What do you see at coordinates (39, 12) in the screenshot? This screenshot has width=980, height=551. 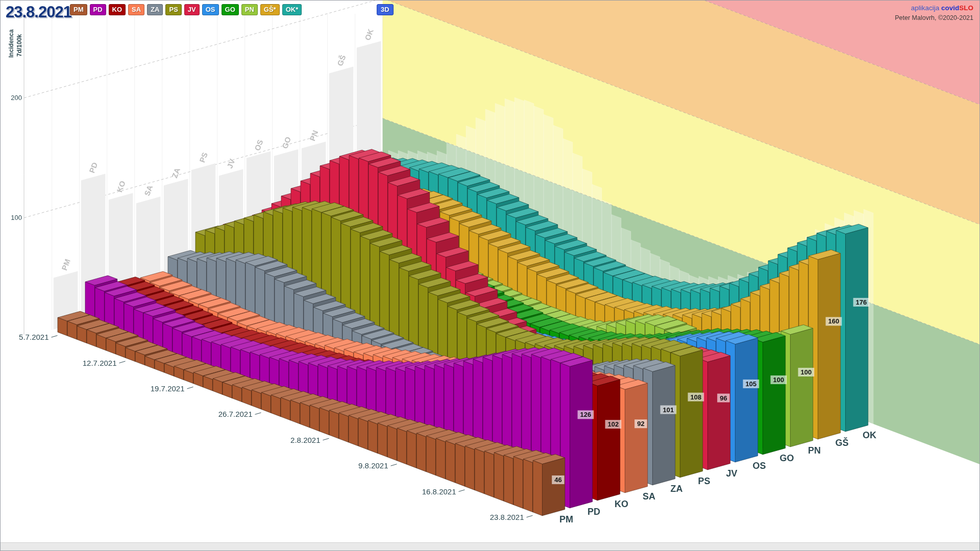 I see `date-value: 23.8.2021` at bounding box center [39, 12].